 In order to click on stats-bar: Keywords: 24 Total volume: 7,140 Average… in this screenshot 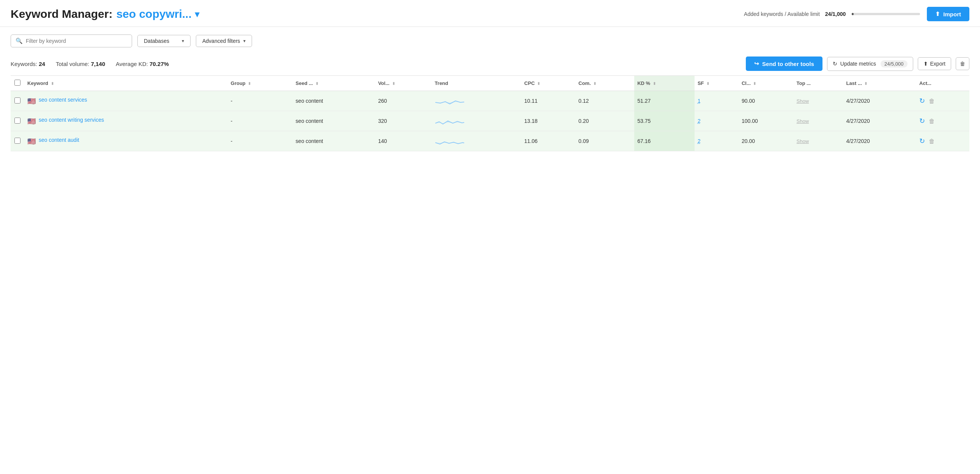, I will do `click(490, 64)`.